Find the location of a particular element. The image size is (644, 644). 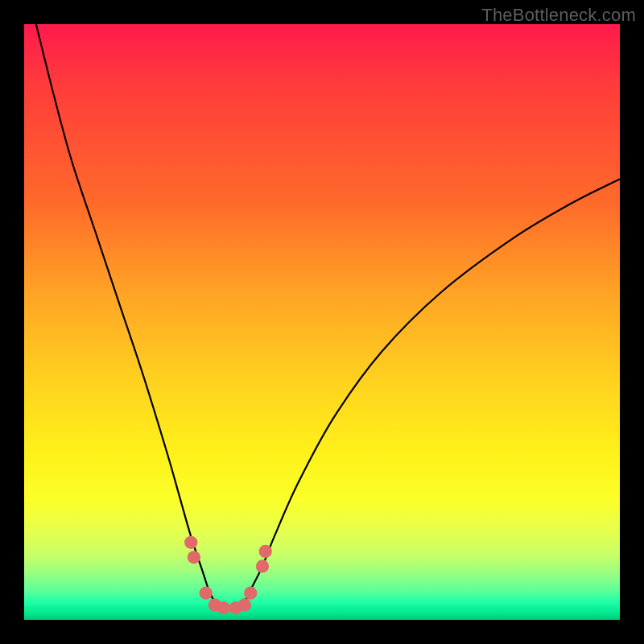

marker-group is located at coordinates (229, 576).